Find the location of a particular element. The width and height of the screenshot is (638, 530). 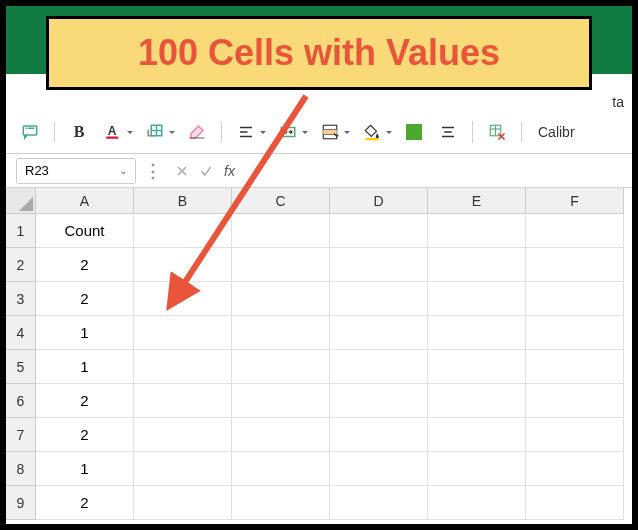

delete-table-button is located at coordinates (497, 132).